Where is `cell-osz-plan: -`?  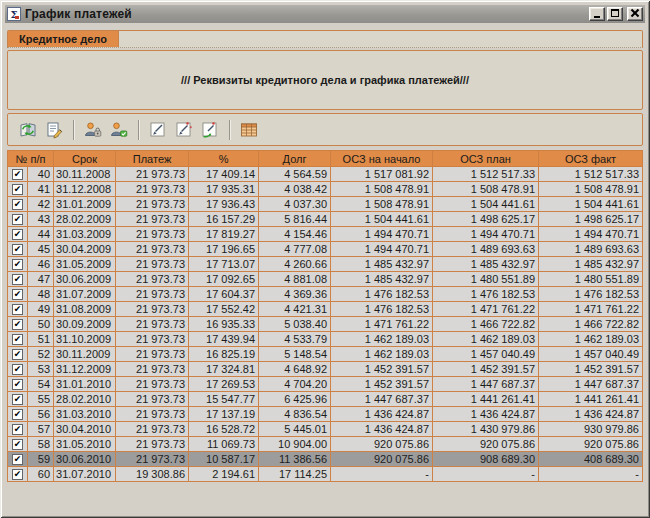
cell-osz-plan: - is located at coordinates (486, 474).